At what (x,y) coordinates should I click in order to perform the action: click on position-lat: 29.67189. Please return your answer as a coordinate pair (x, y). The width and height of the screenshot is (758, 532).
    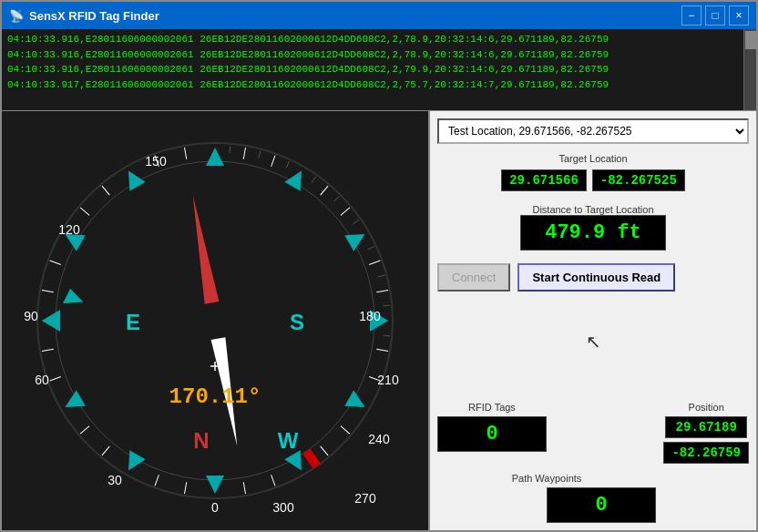
    Looking at the image, I should click on (706, 427).